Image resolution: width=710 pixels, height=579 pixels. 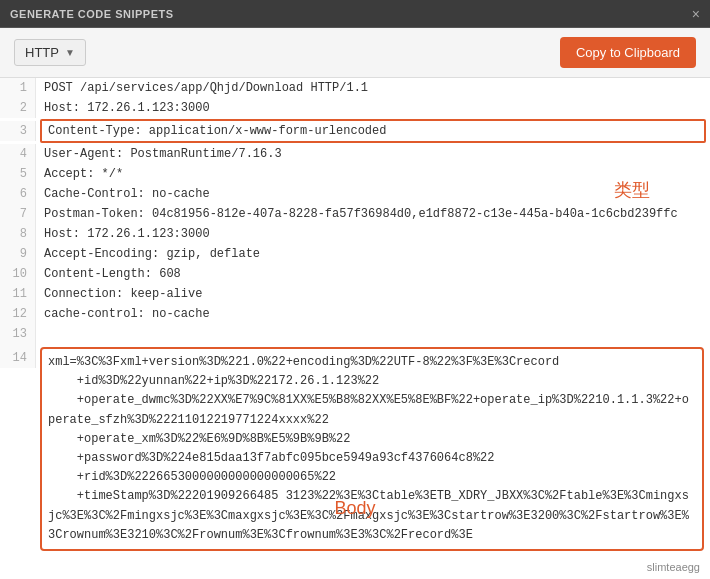 What do you see at coordinates (18, 194) in the screenshot?
I see `line-number: 6` at bounding box center [18, 194].